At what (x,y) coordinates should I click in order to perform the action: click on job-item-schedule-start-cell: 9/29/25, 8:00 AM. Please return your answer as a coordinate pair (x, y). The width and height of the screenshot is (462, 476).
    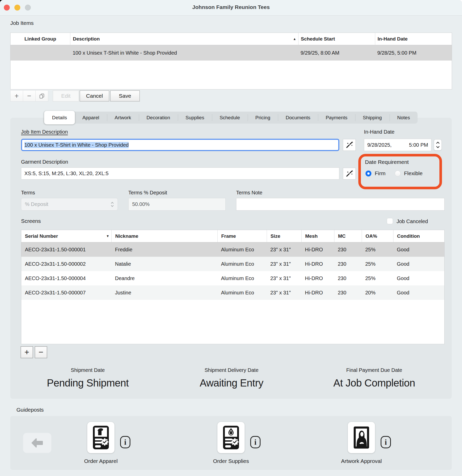
    Looking at the image, I should click on (337, 53).